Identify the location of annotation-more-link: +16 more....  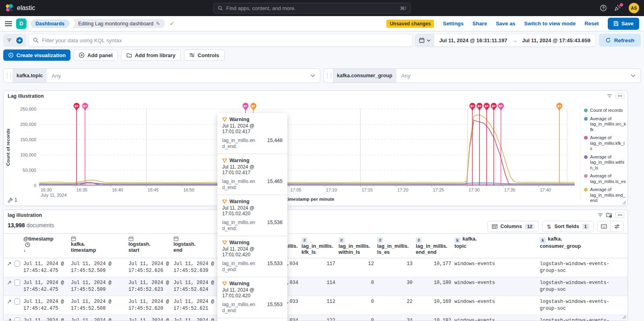
(252, 319).